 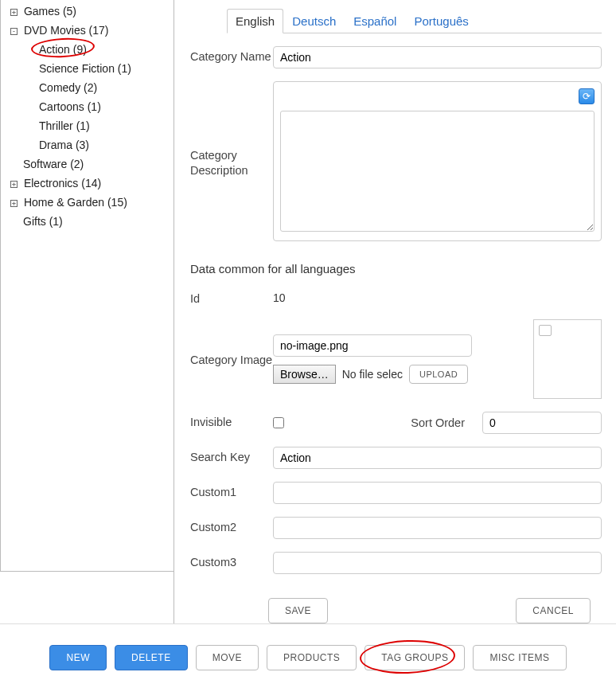 I want to click on tree-item-cartoons: Cartoons (1), so click(x=89, y=107).